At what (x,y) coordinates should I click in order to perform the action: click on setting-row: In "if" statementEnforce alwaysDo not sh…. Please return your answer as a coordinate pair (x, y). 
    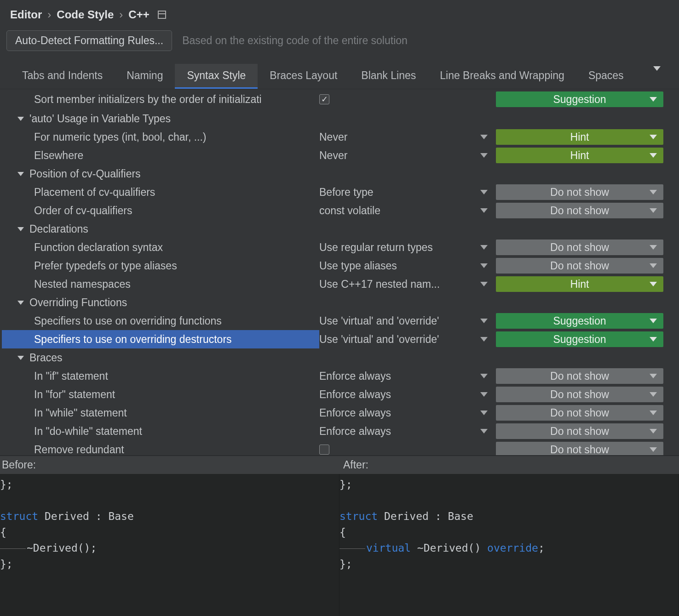
    Looking at the image, I should click on (340, 376).